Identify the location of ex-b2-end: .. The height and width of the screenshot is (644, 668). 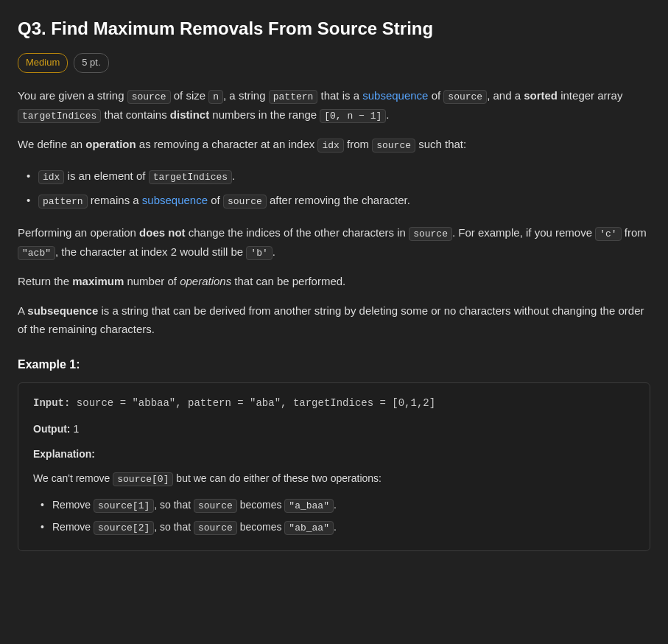
(335, 527).